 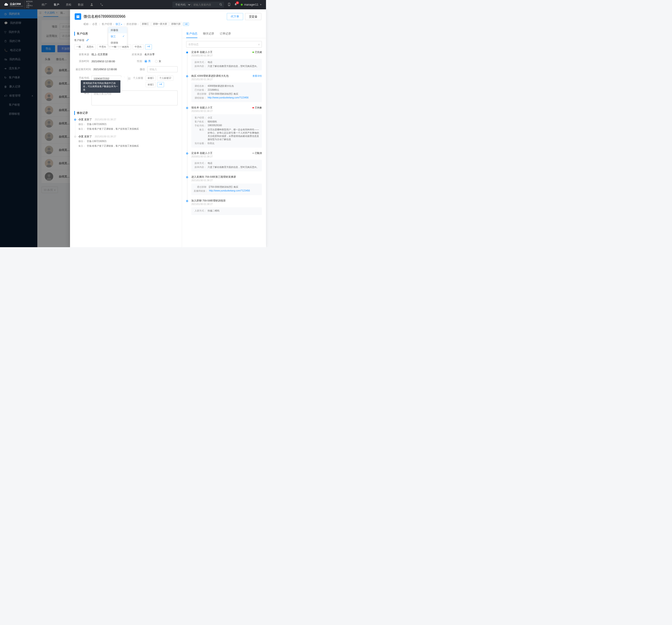 I want to click on rtab-activity: 客户动态, so click(x=192, y=34).